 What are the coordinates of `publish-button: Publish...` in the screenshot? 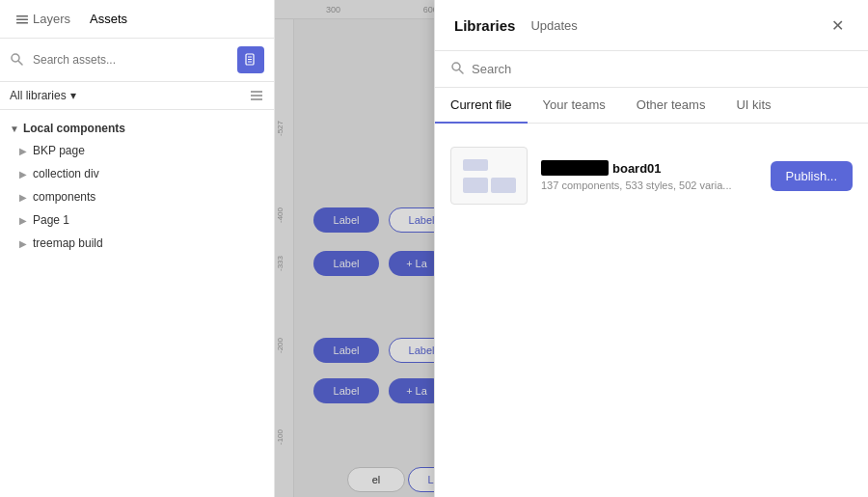 It's located at (812, 176).